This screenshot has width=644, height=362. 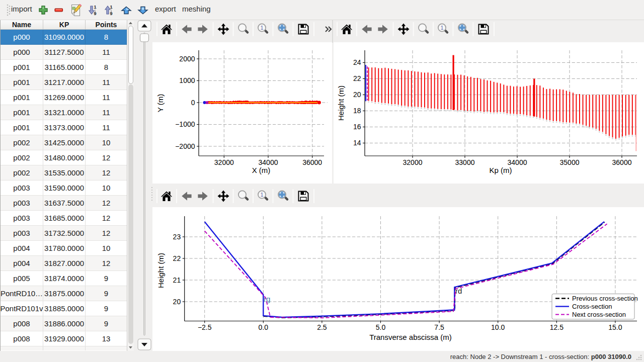 What do you see at coordinates (501, 170) in the screenshot?
I see `svg-text: Kp (m)` at bounding box center [501, 170].